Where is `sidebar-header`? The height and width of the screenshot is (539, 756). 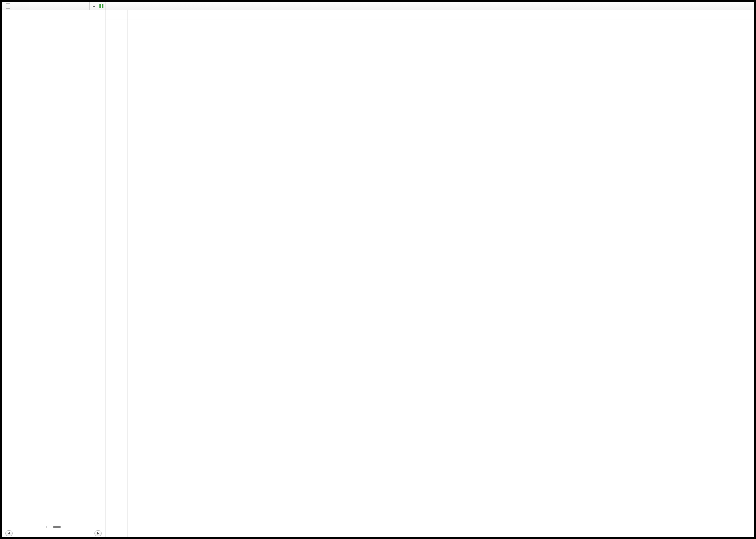 sidebar-header is located at coordinates (53, 6).